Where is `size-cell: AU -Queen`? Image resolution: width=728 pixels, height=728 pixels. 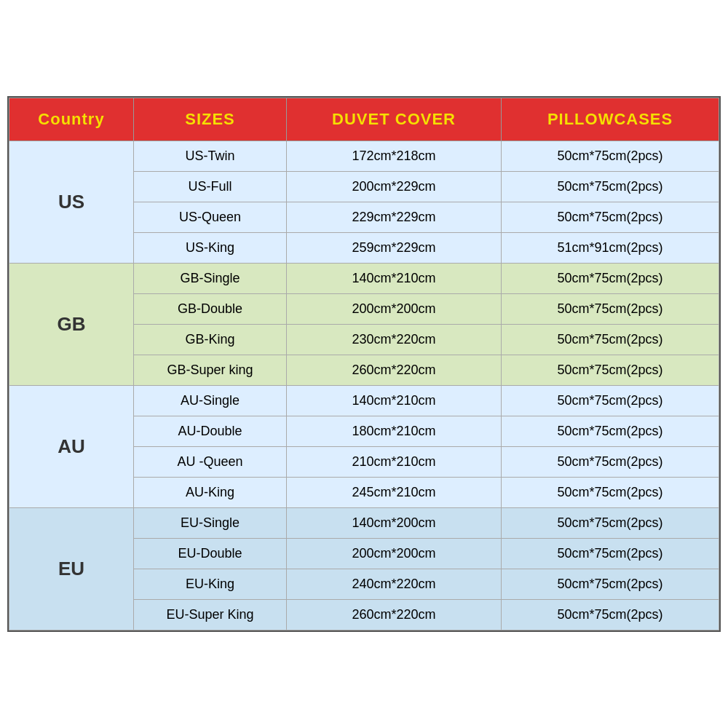
size-cell: AU -Queen is located at coordinates (210, 462).